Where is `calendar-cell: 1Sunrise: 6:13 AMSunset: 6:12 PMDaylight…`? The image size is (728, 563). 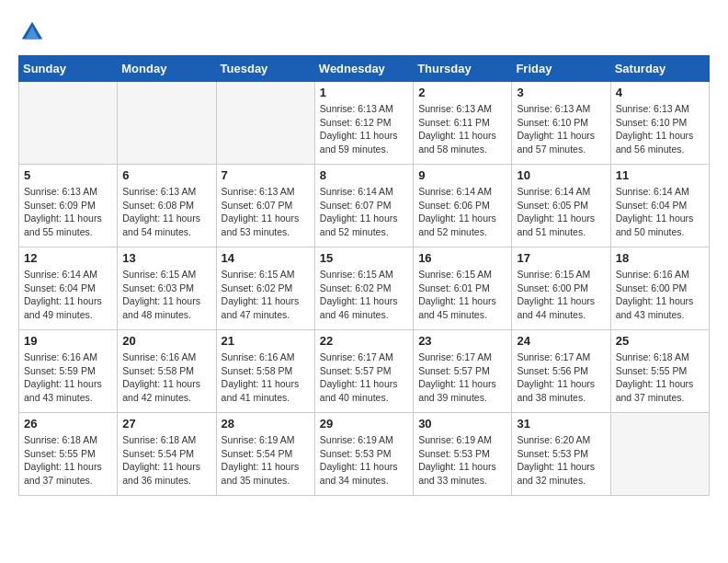 calendar-cell: 1Sunrise: 6:13 AMSunset: 6:12 PMDaylight… is located at coordinates (364, 123).